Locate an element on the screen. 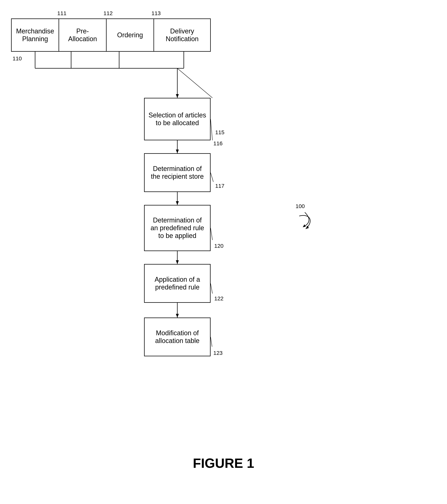  ref-113: 113 is located at coordinates (156, 13).